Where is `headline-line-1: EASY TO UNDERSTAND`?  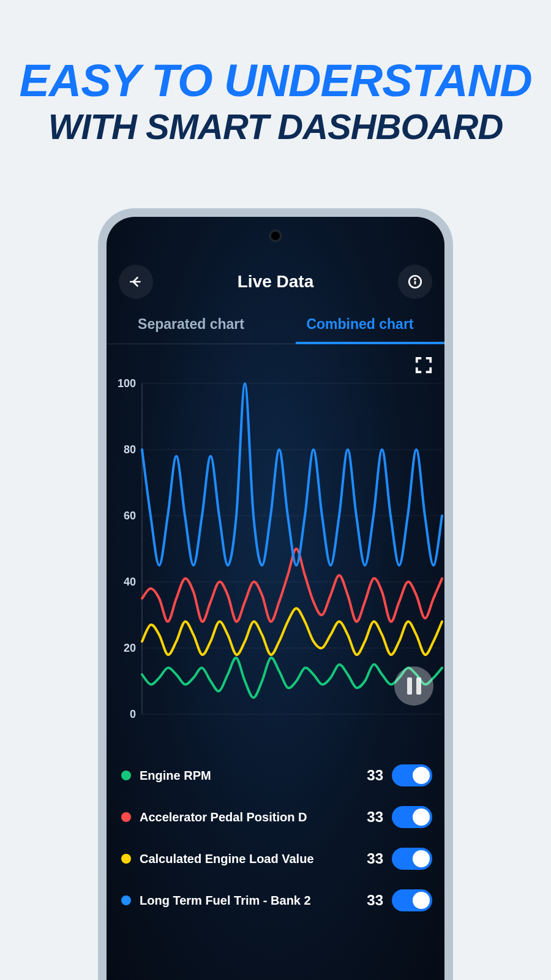
headline-line-1: EASY TO UNDERSTAND is located at coordinates (276, 81).